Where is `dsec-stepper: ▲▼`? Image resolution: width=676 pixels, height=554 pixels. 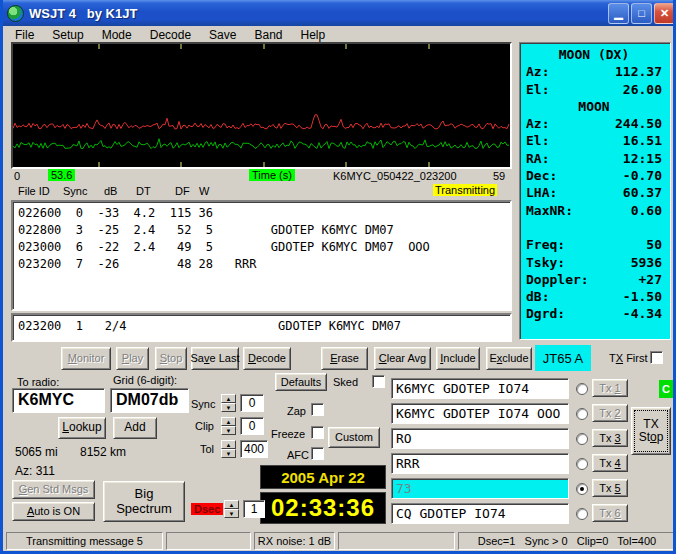 dsec-stepper: ▲▼ is located at coordinates (232, 509).